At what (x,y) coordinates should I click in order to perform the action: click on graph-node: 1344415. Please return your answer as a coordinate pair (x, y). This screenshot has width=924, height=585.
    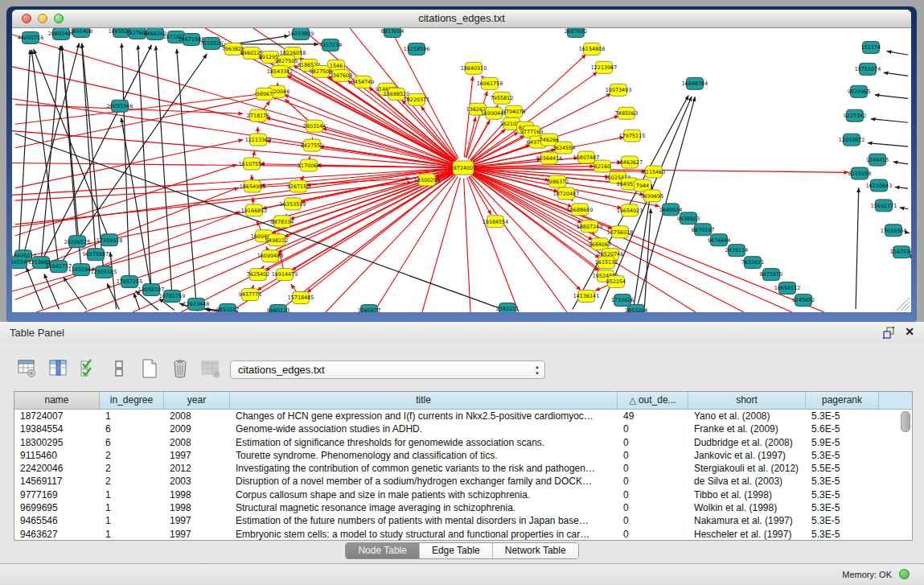
    Looking at the image, I should click on (877, 159).